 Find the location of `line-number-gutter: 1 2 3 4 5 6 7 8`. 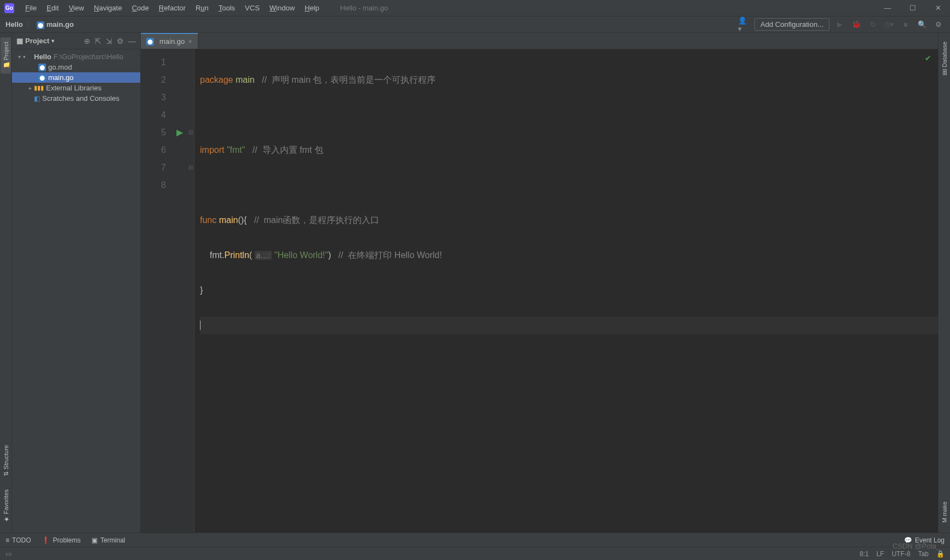

line-number-gutter: 1 2 3 4 5 6 7 8 is located at coordinates (157, 291).